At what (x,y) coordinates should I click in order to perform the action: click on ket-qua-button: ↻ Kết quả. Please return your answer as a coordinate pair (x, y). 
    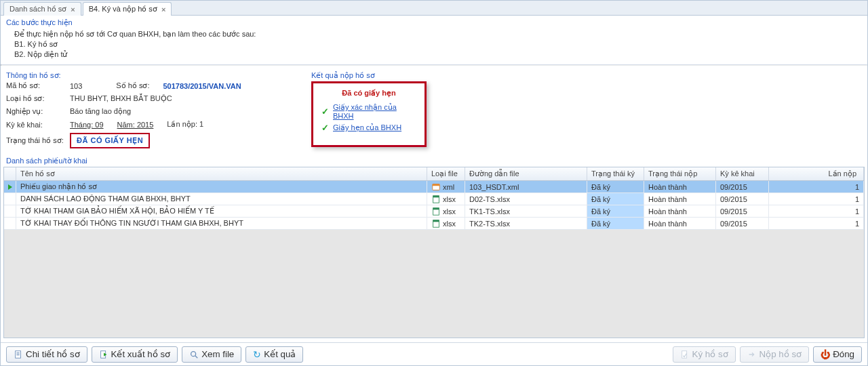
    Looking at the image, I should click on (274, 354).